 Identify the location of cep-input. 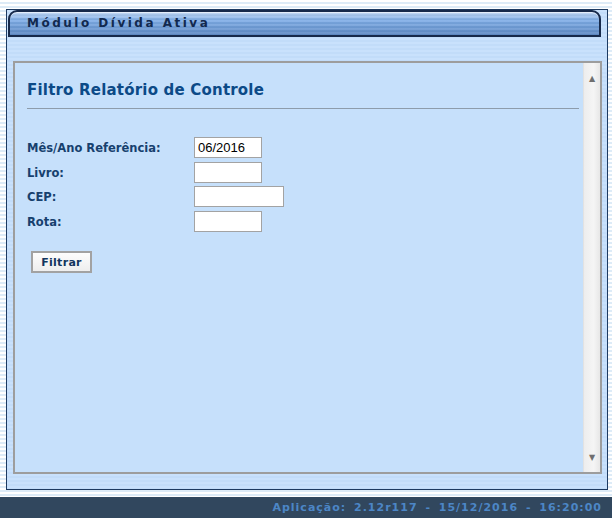
(239, 196).